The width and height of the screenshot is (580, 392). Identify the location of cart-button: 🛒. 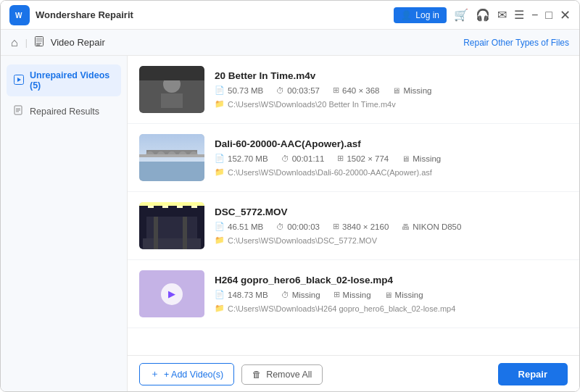
(461, 14).